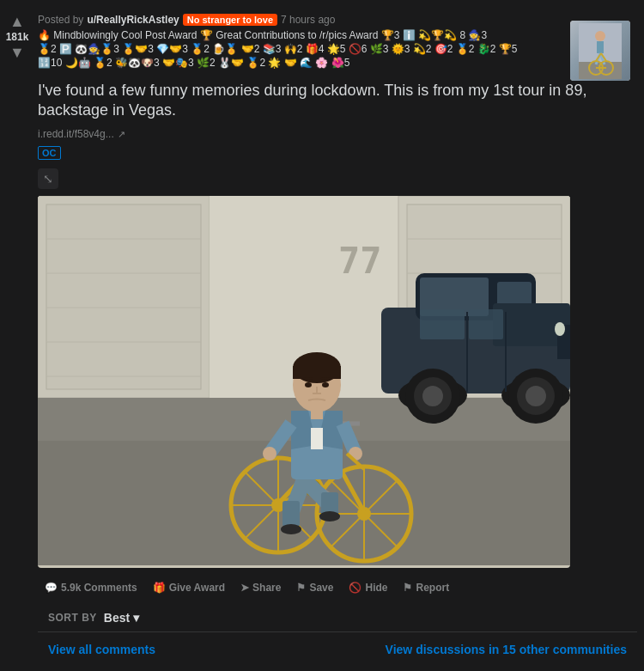  Describe the element at coordinates (52, 588) in the screenshot. I see `comments-icon: 💬` at that location.